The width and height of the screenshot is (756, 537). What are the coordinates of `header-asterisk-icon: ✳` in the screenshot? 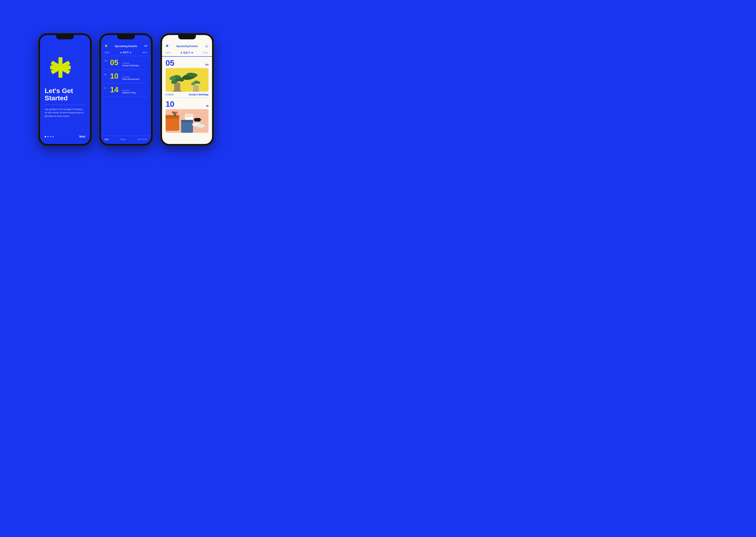 It's located at (106, 46).